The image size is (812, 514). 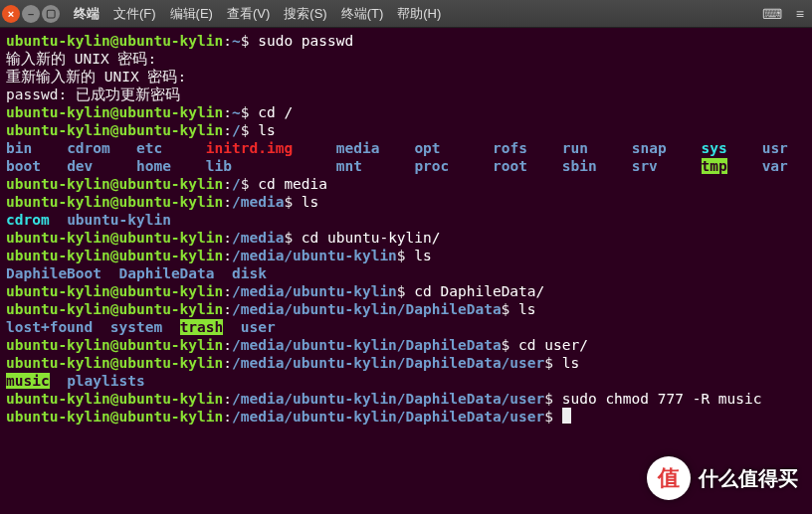 I want to click on terminal-line: bin cdrom etc initrd.img media opt rofs …, so click(x=406, y=148).